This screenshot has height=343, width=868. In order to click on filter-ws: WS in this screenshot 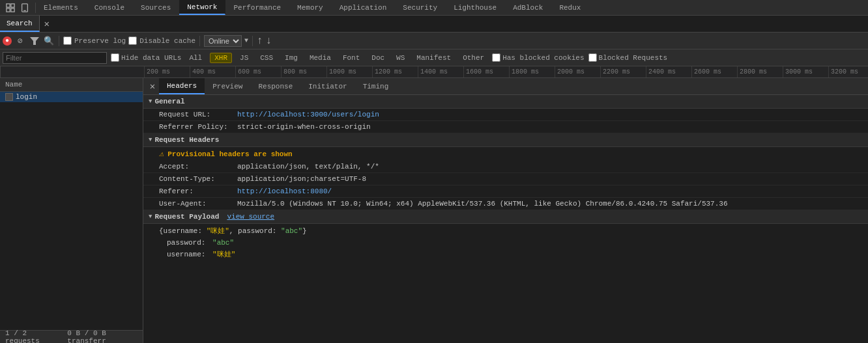, I will do `click(400, 58)`.